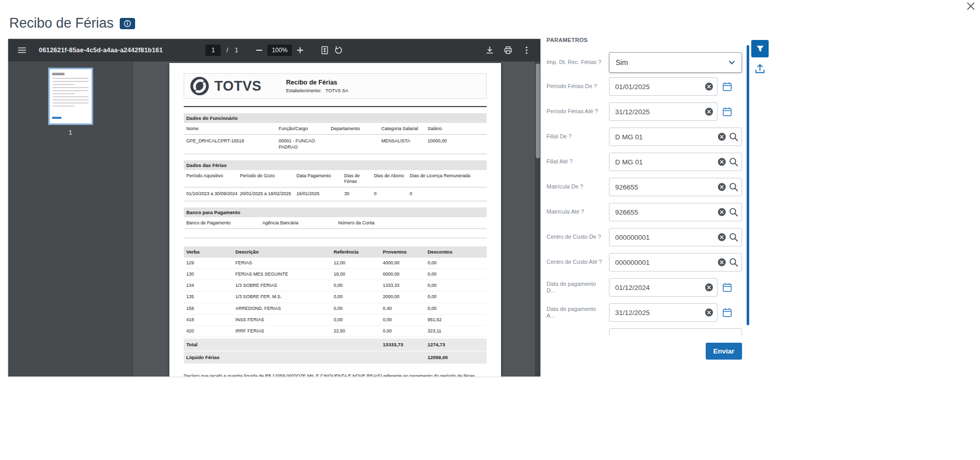 The width and height of the screenshot is (980, 460). What do you see at coordinates (578, 62) in the screenshot?
I see `param-label: Imp. Dt. Rec. Férias ?` at bounding box center [578, 62].